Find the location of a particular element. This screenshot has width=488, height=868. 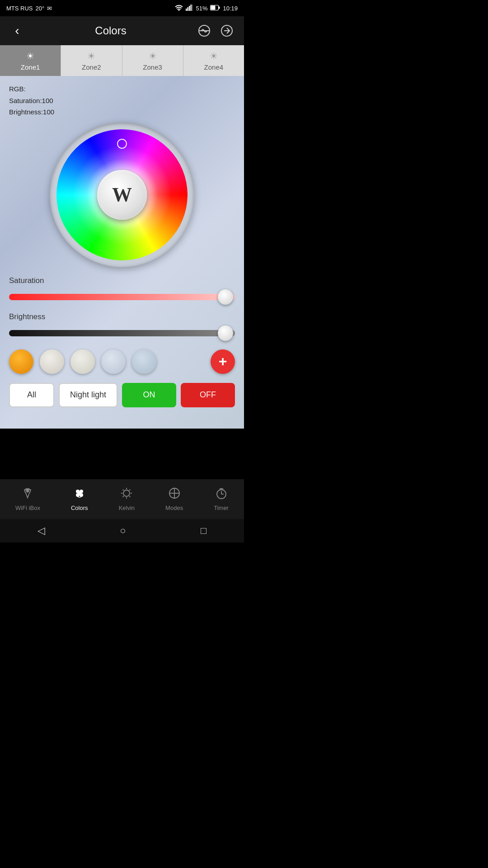

brightness-slider-section: Brightness is located at coordinates (122, 327).